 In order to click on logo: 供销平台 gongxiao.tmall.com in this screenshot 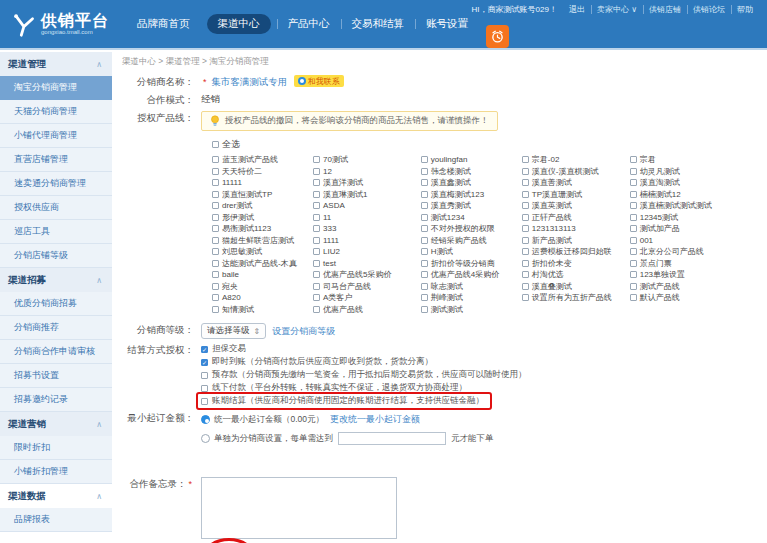, I will do `click(56, 24)`.